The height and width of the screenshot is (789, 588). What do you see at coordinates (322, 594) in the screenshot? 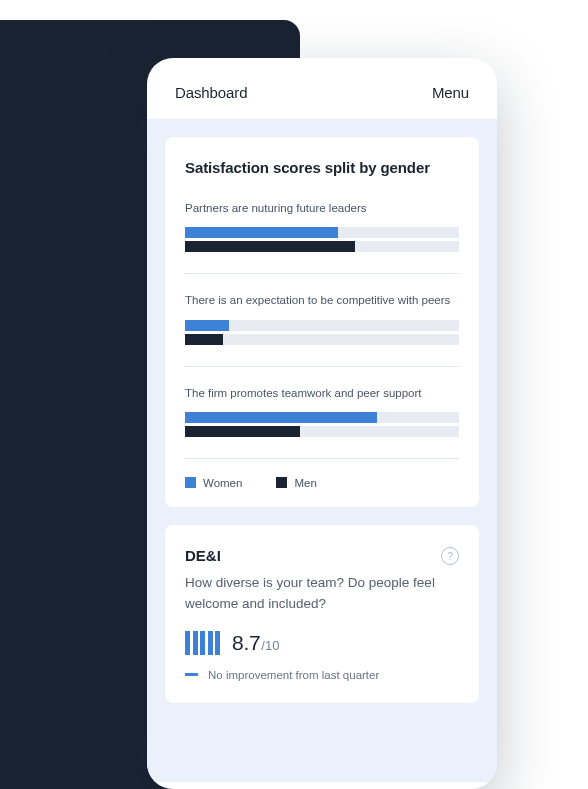
I see `dei-question: How diverse is your team? Do people feel…` at bounding box center [322, 594].